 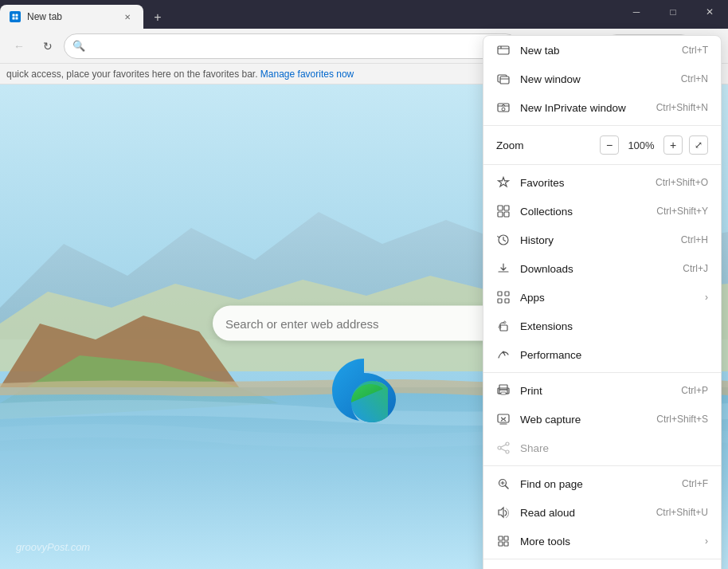 I want to click on zoom-expand-button: ⤢, so click(x=699, y=145).